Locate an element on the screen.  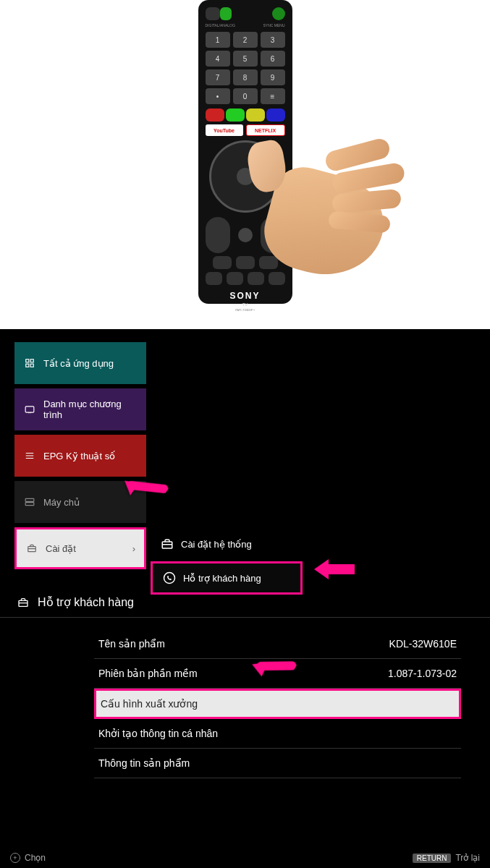
remote-numpad: 123 456 789 •0≡ is located at coordinates (245, 68).